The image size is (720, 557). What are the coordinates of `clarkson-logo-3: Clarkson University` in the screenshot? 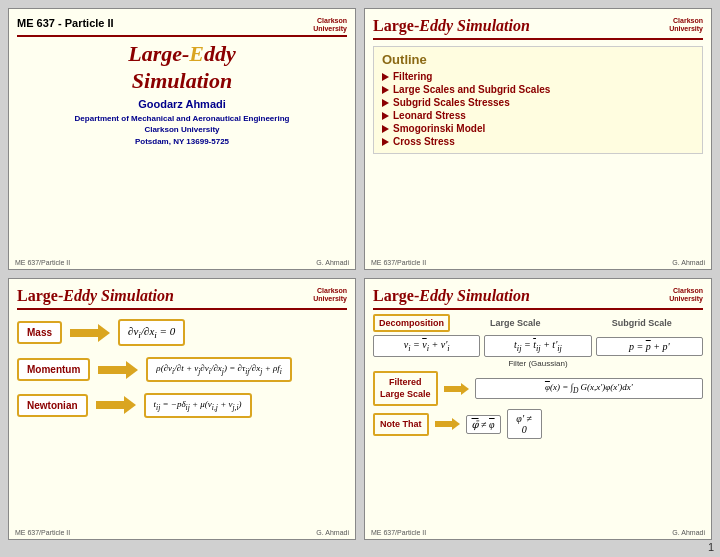 It's located at (330, 294).